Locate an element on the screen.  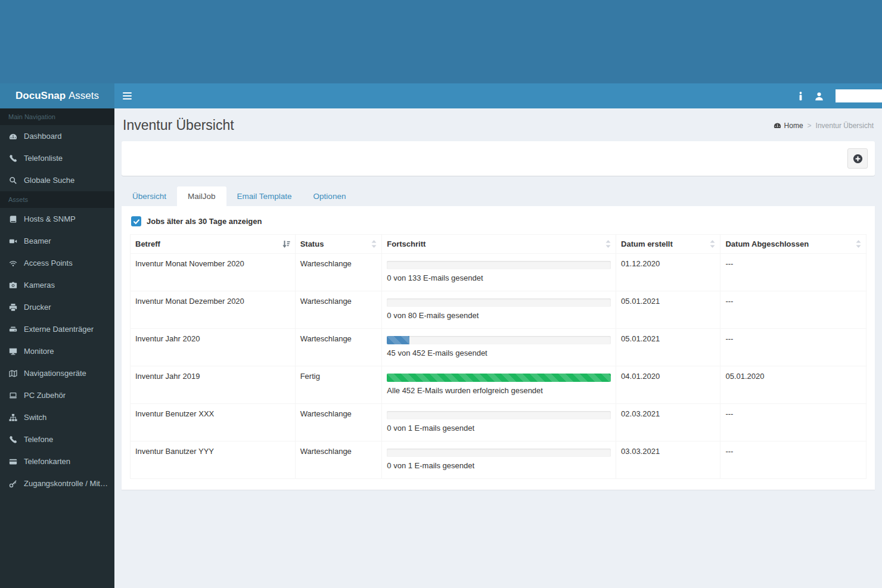
header-bar: DocuSnap Assets is located at coordinates (441, 96).